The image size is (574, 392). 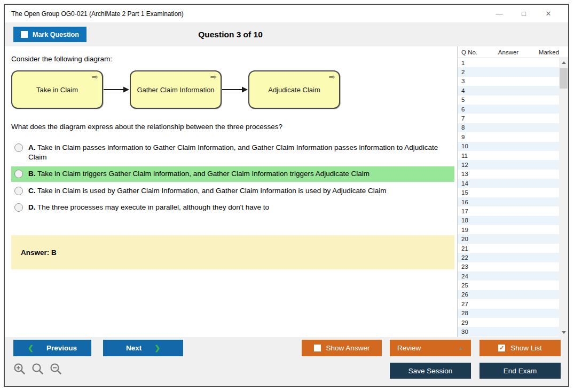 What do you see at coordinates (52, 348) in the screenshot?
I see `previous-button: ❮ Previous` at bounding box center [52, 348].